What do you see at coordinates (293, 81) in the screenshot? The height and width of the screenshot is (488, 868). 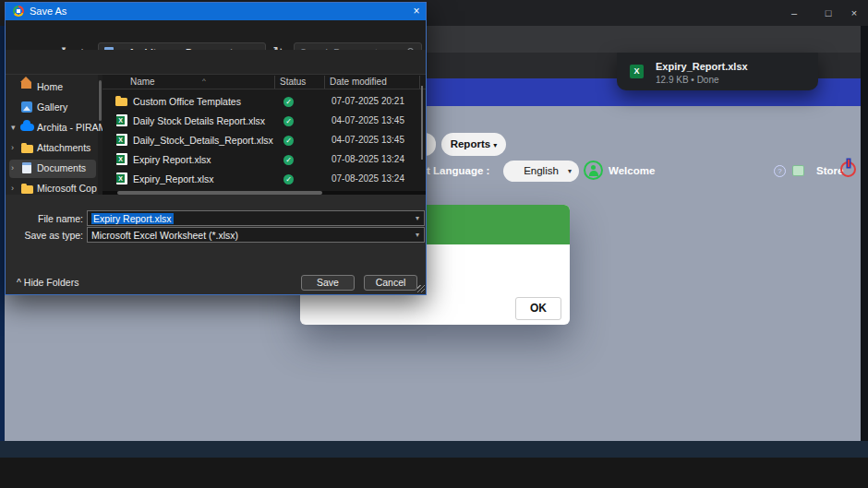 I see `column-status: Status` at bounding box center [293, 81].